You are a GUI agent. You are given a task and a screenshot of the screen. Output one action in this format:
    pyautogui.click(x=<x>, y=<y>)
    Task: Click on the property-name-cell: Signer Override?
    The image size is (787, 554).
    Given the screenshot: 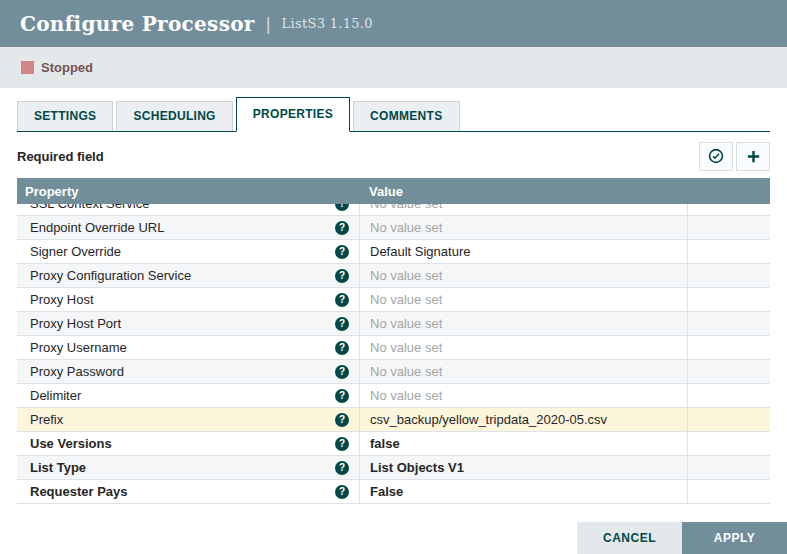 What is the action you would take?
    pyautogui.click(x=188, y=252)
    